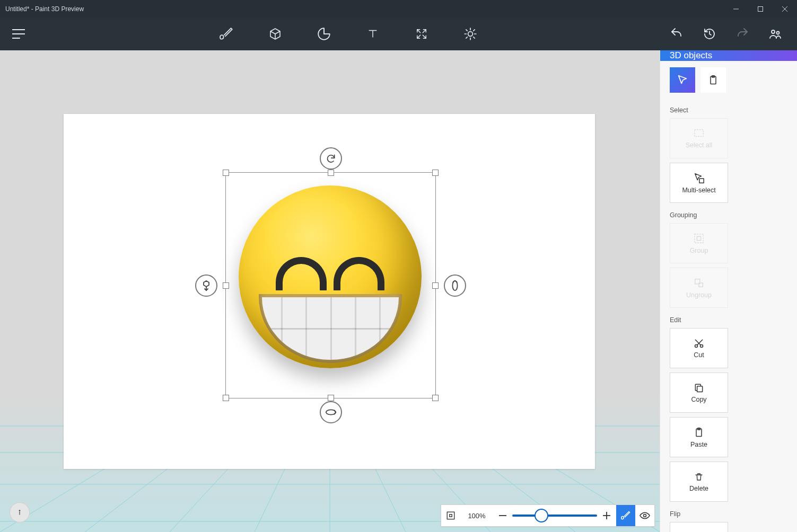  Describe the element at coordinates (710, 34) in the screenshot. I see `history-button` at that location.